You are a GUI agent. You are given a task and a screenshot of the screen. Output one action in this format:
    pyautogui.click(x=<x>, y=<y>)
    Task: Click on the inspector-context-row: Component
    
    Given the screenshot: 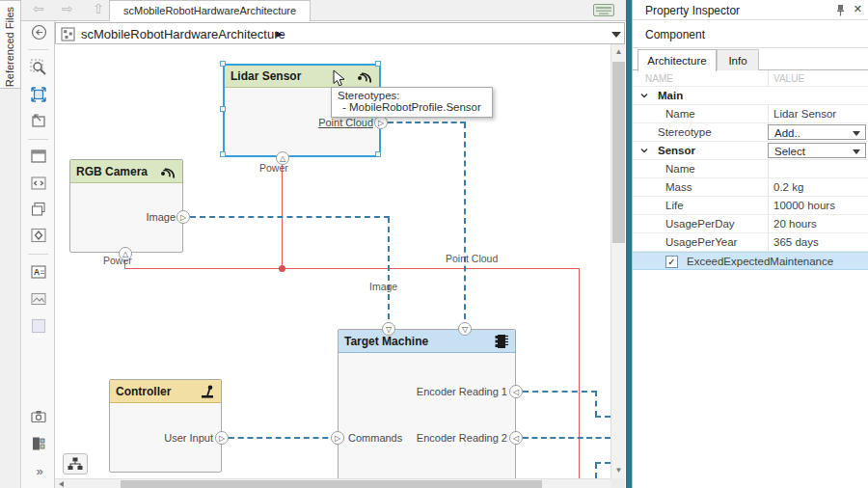 What is the action you would take?
    pyautogui.click(x=750, y=35)
    